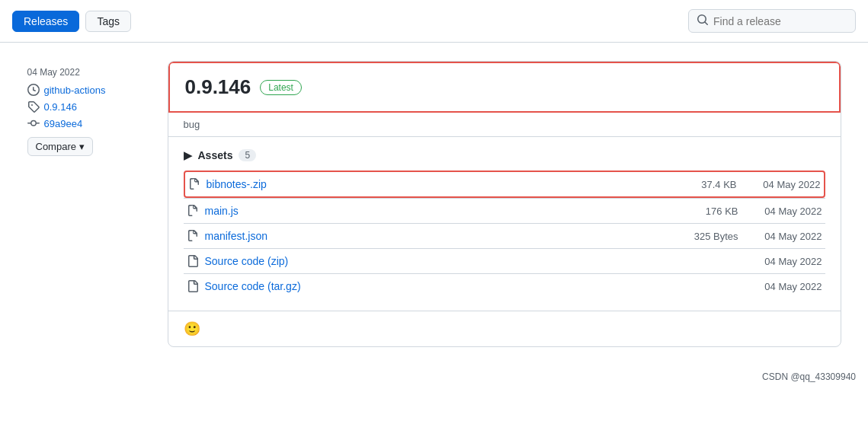 This screenshot has height=424, width=868. What do you see at coordinates (504, 184) in the screenshot?
I see `asset-row: bibnotes-.zip 37.4 KB 04 May 2022` at bounding box center [504, 184].